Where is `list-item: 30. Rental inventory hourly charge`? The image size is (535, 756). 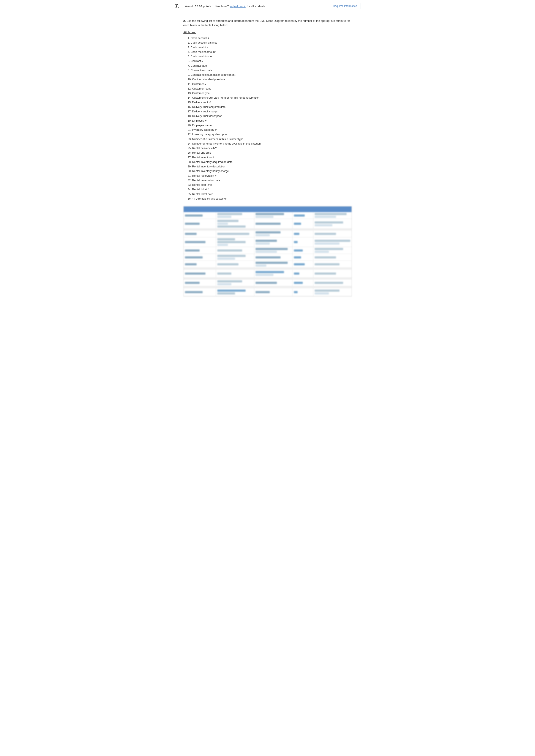 list-item: 30. Rental inventory hourly charge is located at coordinates (270, 171).